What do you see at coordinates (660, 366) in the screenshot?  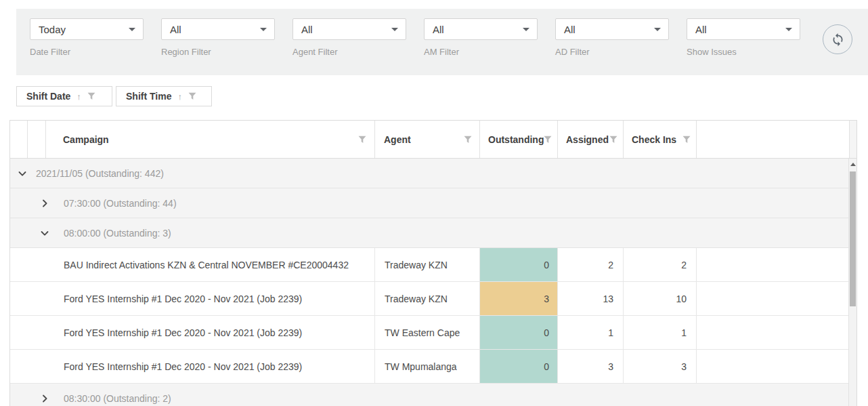 I see `check-ins-cell: 3` at bounding box center [660, 366].